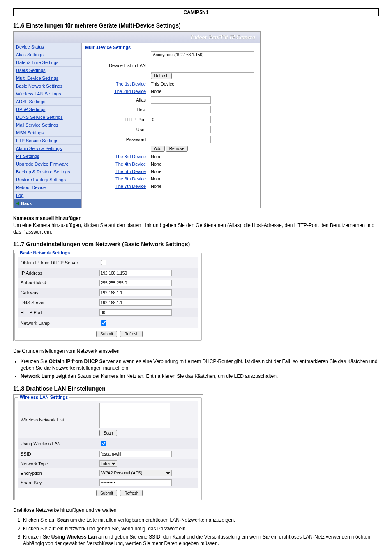 The width and height of the screenshot is (392, 555). Describe the element at coordinates (131, 334) in the screenshot. I see `bns-refresh-button: Refresh` at that location.